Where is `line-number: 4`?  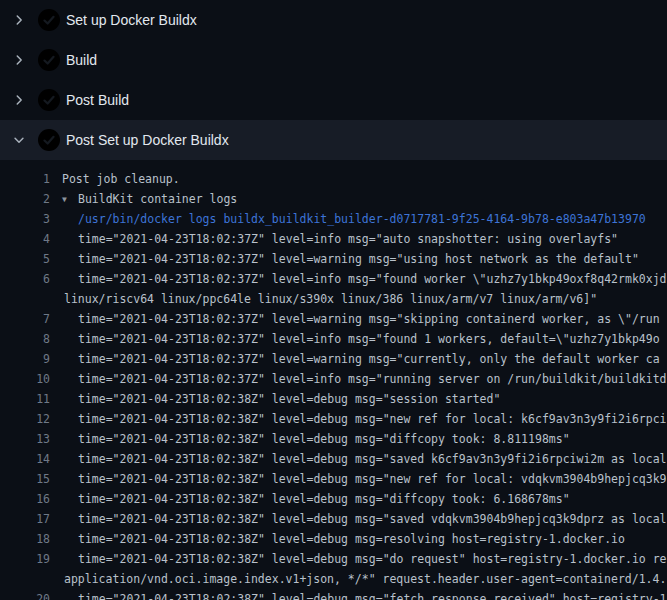
line-number: 4 is located at coordinates (25, 239).